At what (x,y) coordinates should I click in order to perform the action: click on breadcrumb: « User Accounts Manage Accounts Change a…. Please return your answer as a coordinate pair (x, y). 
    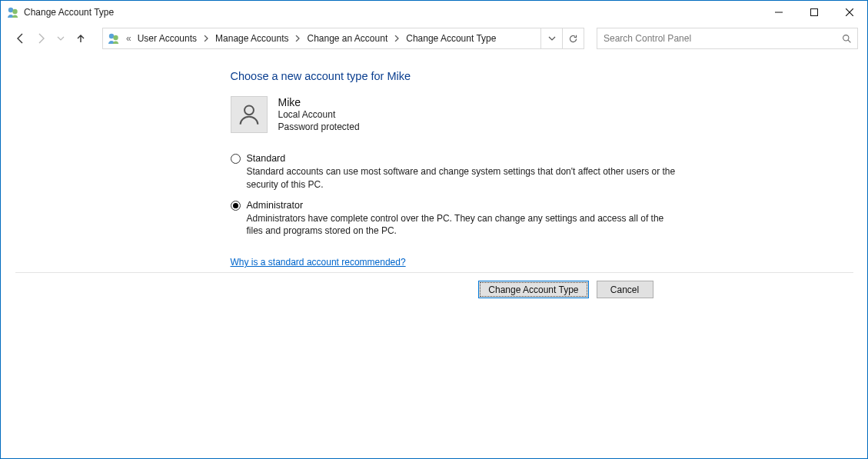
    Looking at the image, I should click on (312, 38).